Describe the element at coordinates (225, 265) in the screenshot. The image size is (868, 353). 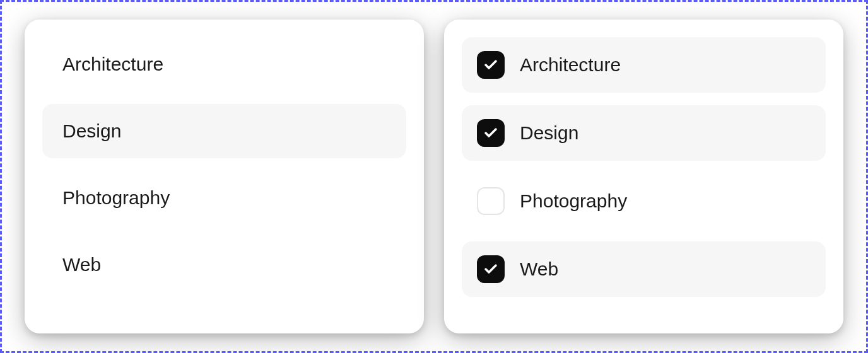
I see `list-item-web: Web` at that location.